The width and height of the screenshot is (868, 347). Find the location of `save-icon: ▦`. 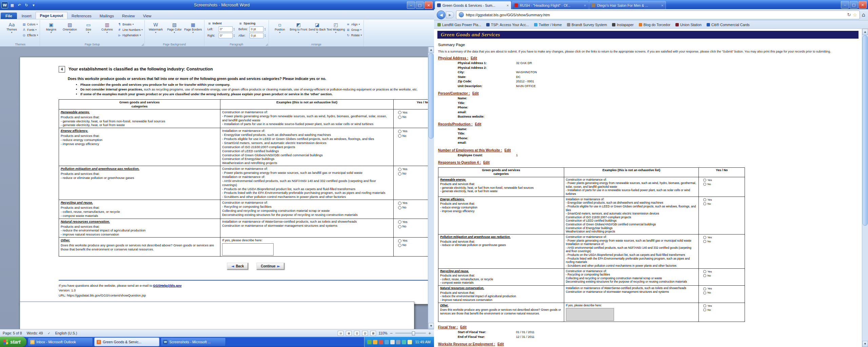

save-icon: ▦ is located at coordinates (12, 5).